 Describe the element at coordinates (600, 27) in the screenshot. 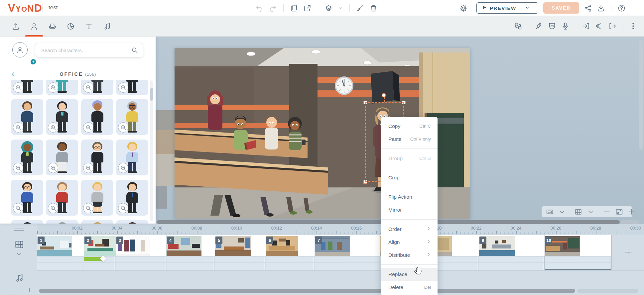

I see `motion-icon` at that location.